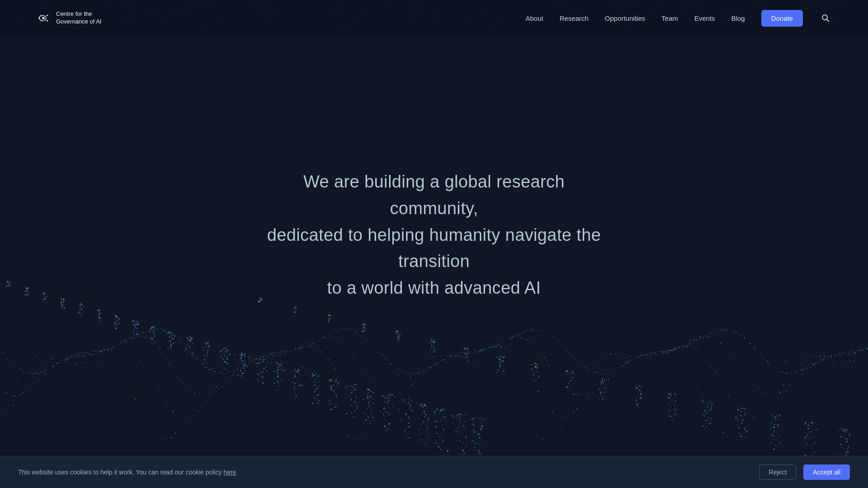 This screenshot has width=868, height=488. What do you see at coordinates (826, 18) in the screenshot?
I see `search-icon` at bounding box center [826, 18].